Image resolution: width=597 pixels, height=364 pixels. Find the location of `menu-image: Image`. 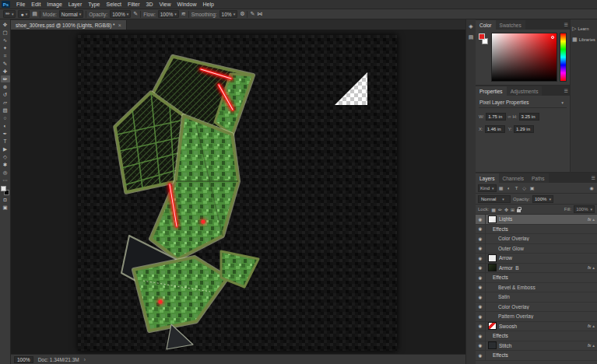

menu-image: Image is located at coordinates (54, 5).